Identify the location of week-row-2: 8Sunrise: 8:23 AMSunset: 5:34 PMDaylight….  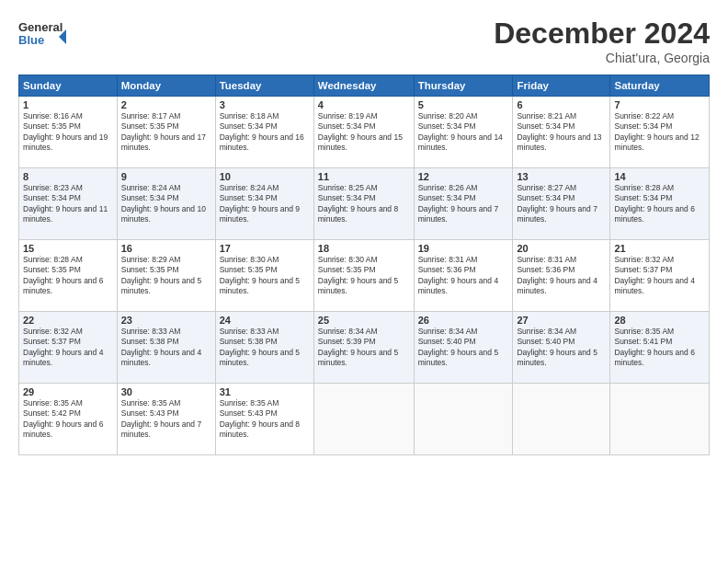
(364, 204).